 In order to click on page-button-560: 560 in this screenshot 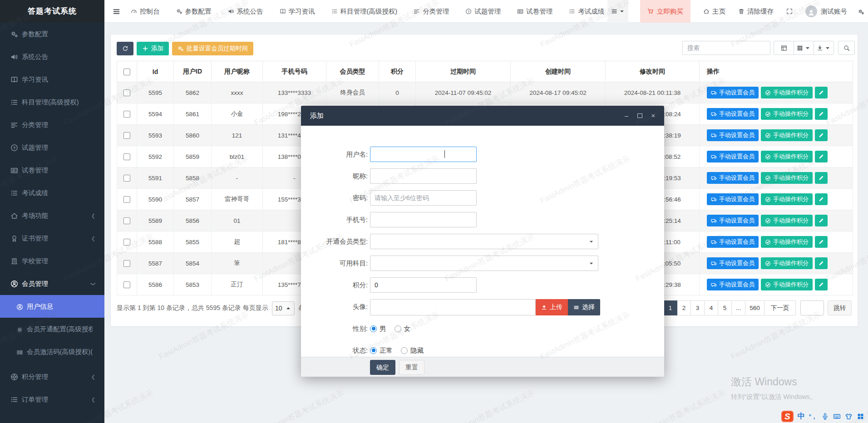, I will do `click(755, 308)`.